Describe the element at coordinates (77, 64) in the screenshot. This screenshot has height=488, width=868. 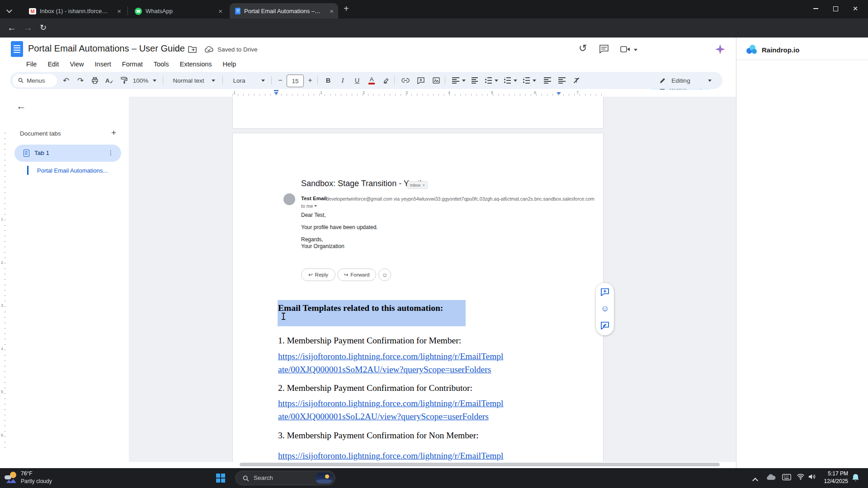
I see `menu-view: View` at that location.